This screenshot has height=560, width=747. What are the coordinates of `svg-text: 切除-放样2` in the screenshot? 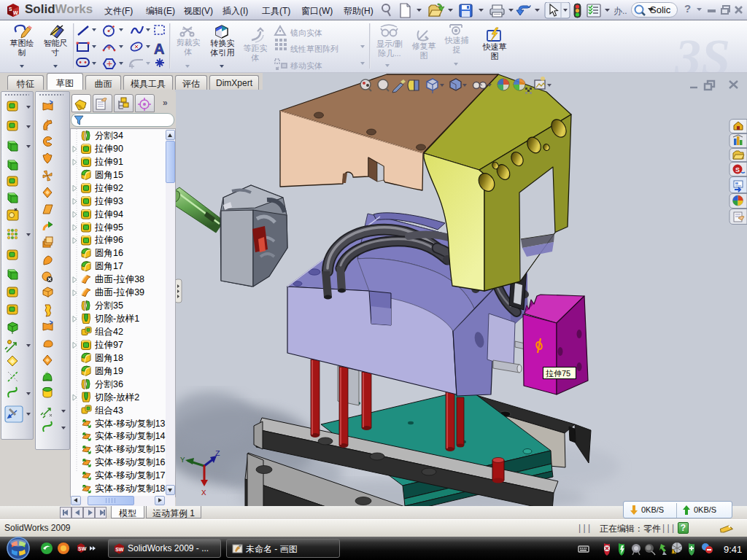 It's located at (117, 397).